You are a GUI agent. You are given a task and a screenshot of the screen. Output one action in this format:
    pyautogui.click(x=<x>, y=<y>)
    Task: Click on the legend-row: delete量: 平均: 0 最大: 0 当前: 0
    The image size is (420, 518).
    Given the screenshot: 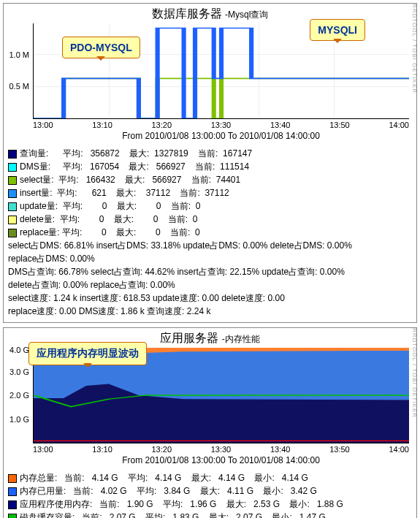 What is the action you would take?
    pyautogui.click(x=210, y=219)
    